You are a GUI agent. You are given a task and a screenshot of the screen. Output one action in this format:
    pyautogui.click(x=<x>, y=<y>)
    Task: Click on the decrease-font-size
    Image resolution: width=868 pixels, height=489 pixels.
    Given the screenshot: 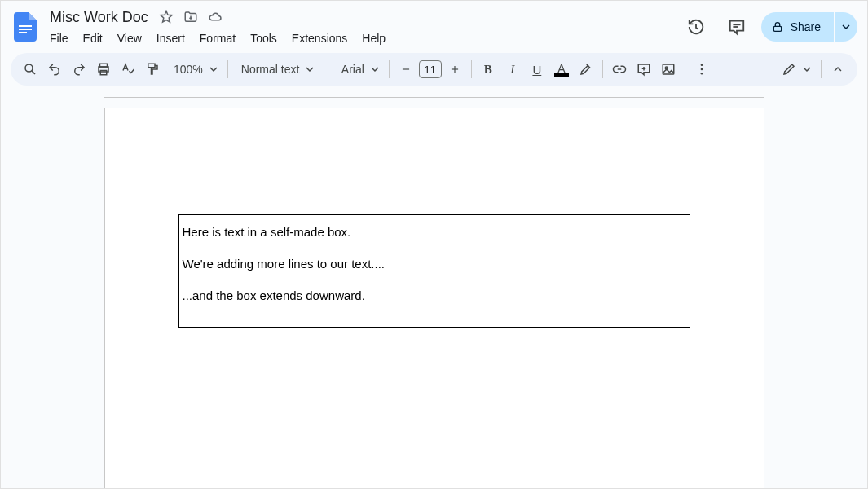 What is the action you would take?
    pyautogui.click(x=406, y=69)
    